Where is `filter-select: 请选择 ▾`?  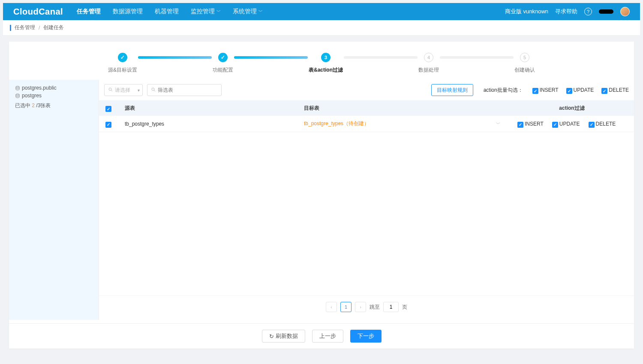
filter-select: 请选择 ▾ is located at coordinates (123, 90).